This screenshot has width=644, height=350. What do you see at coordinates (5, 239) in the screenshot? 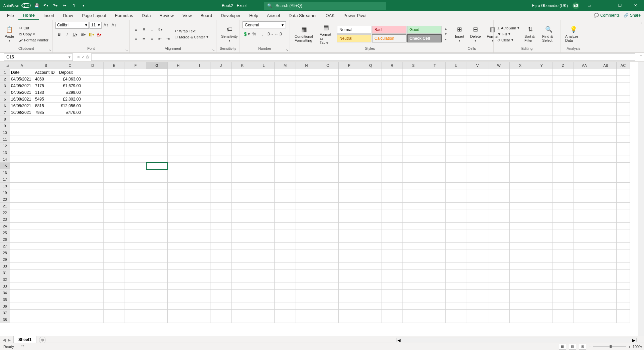
I see `row-header: 26` at bounding box center [5, 239].